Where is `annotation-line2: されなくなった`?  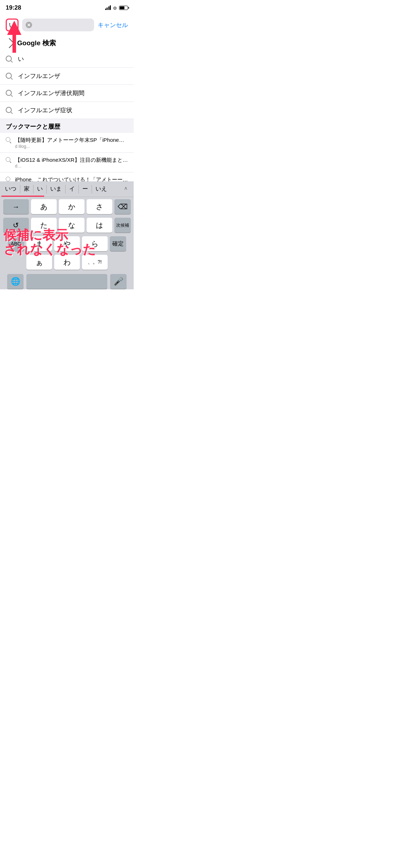
annotation-line2: されなくなった is located at coordinates (50, 249).